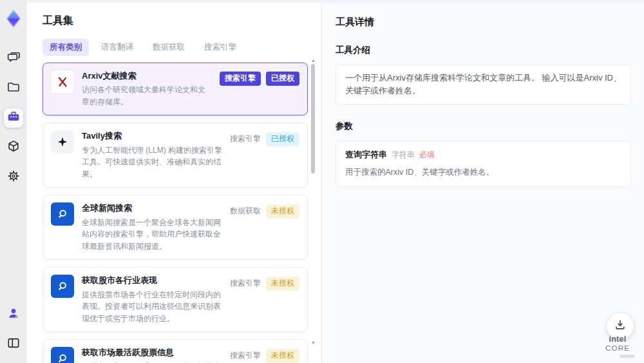 The image size is (644, 363). Describe the element at coordinates (427, 155) in the screenshot. I see `param-required-flag: 必填` at that location.